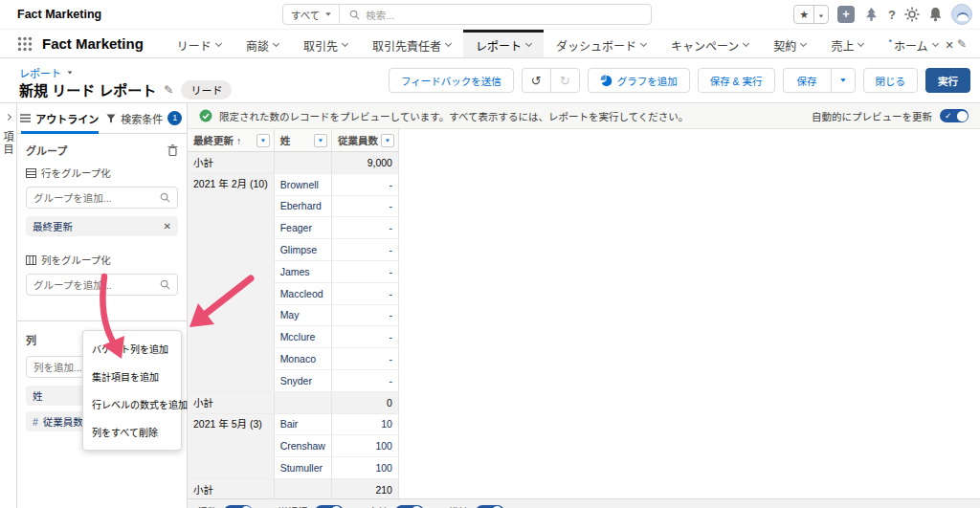  I want to click on global-search: すべて 検索..., so click(467, 14).